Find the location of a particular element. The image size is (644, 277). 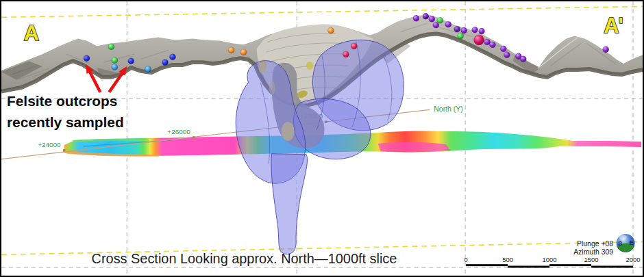

view-info: Plunge +08 Azimuth 309 is located at coordinates (593, 248).